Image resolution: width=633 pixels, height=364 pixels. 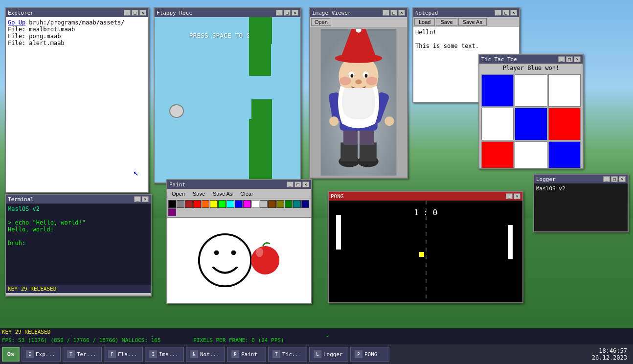 What do you see at coordinates (247, 194) in the screenshot?
I see `paint-clear-btn: Clear` at bounding box center [247, 194].